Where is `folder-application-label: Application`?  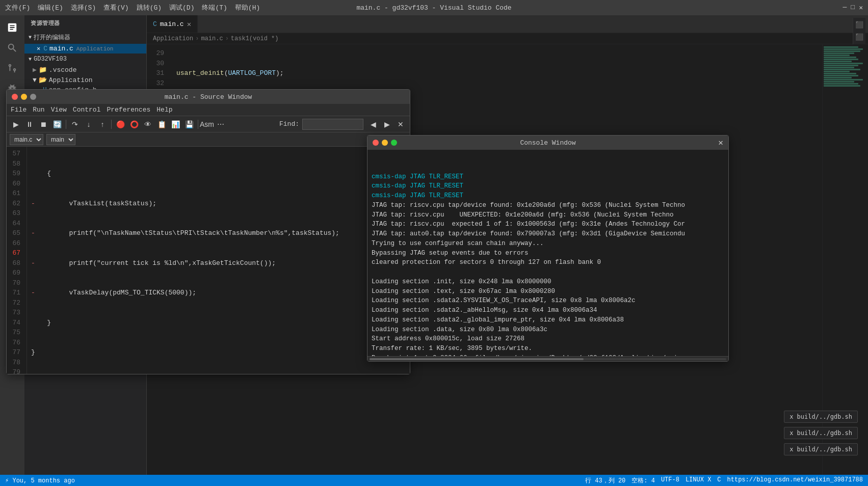 folder-application-label: Application is located at coordinates (71, 80).